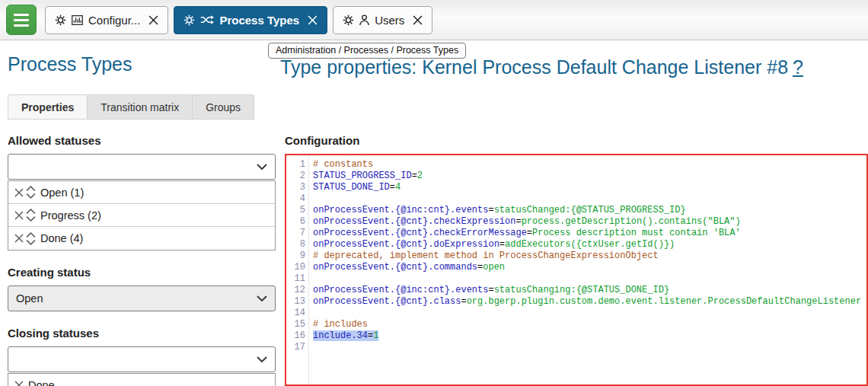 The image size is (868, 386). I want to click on code-line: onProcessEvent.{@cnt}.checkErrorMessage=…, so click(589, 233).